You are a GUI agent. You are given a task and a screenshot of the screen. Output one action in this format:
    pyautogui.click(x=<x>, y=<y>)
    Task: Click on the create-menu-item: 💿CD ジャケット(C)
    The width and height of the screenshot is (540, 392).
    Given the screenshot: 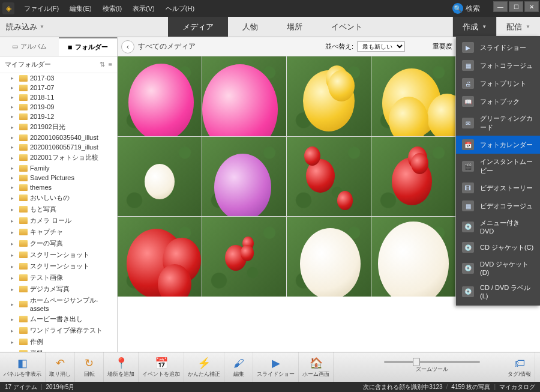 What is the action you would take?
    pyautogui.click(x=498, y=247)
    